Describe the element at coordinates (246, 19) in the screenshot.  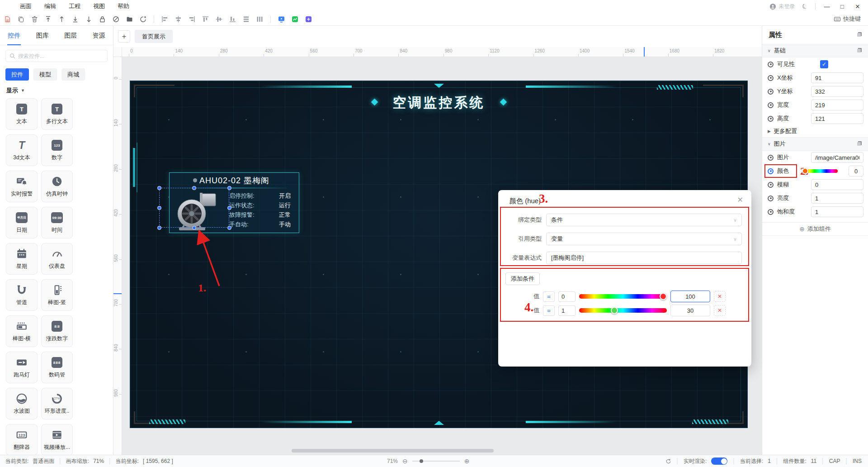
I see `distribute-vertical-icon` at that location.